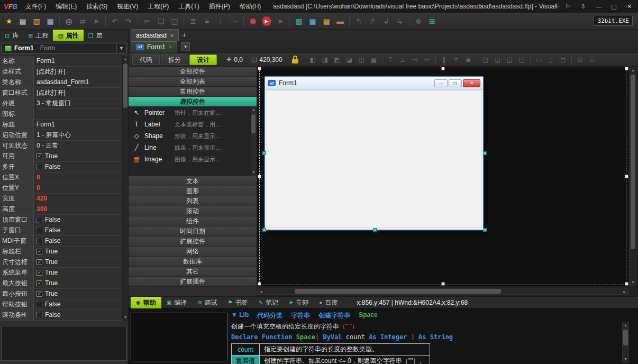  What do you see at coordinates (207, 21) in the screenshot?
I see `outdent-icon: ≡` at bounding box center [207, 21].